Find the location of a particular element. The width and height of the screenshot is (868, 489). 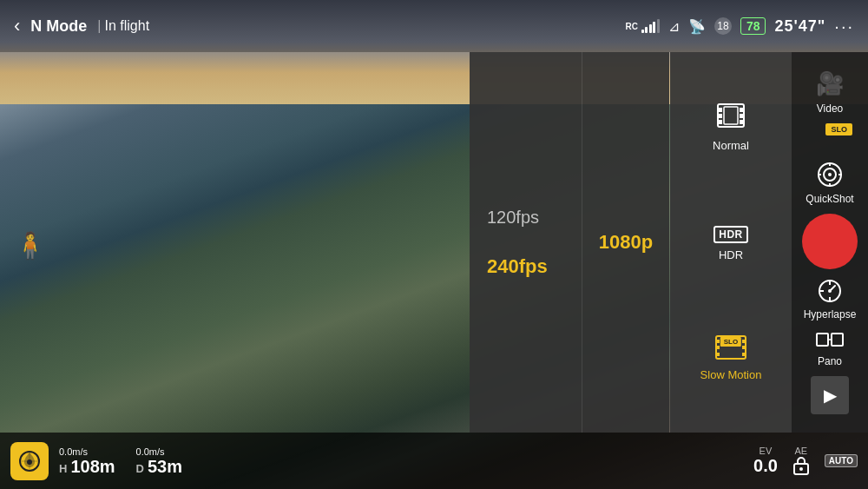

distance-item: 0.0m/s D 53m is located at coordinates (160, 461).